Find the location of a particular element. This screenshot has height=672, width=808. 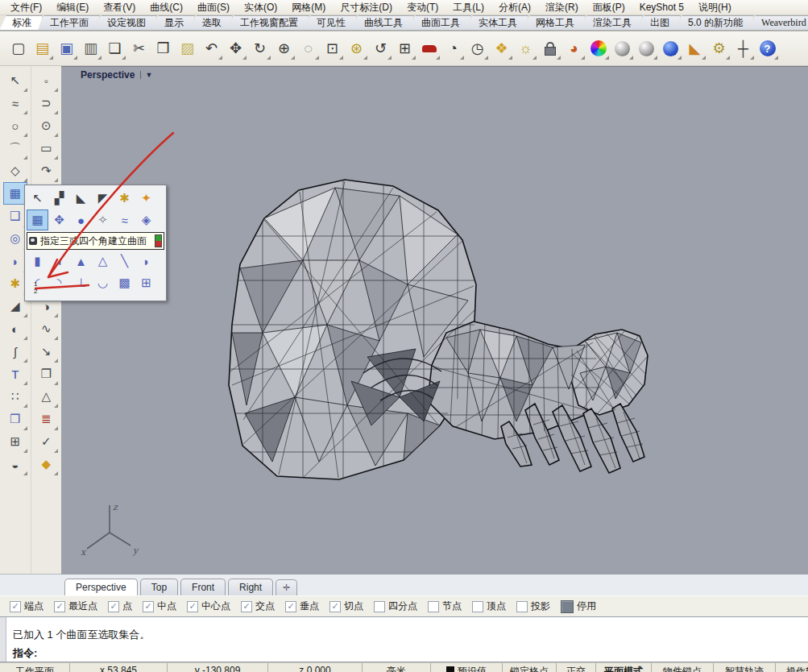

menu-item: 面板(P) is located at coordinates (609, 8).